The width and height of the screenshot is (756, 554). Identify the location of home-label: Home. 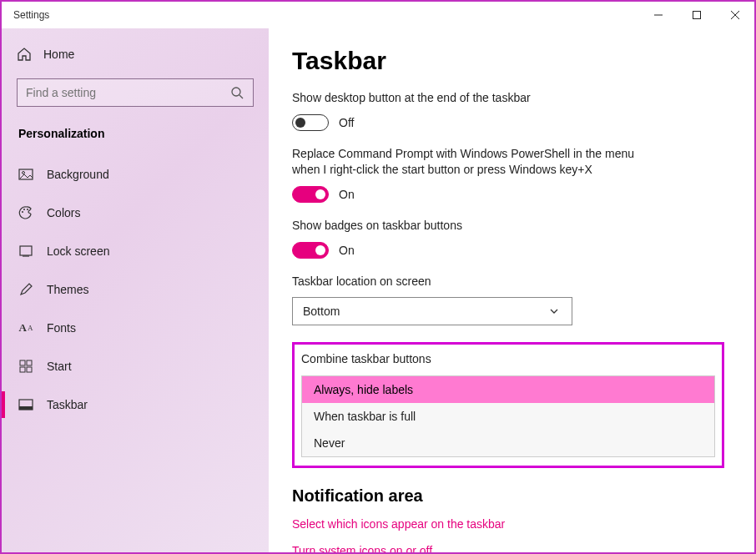
(58, 54).